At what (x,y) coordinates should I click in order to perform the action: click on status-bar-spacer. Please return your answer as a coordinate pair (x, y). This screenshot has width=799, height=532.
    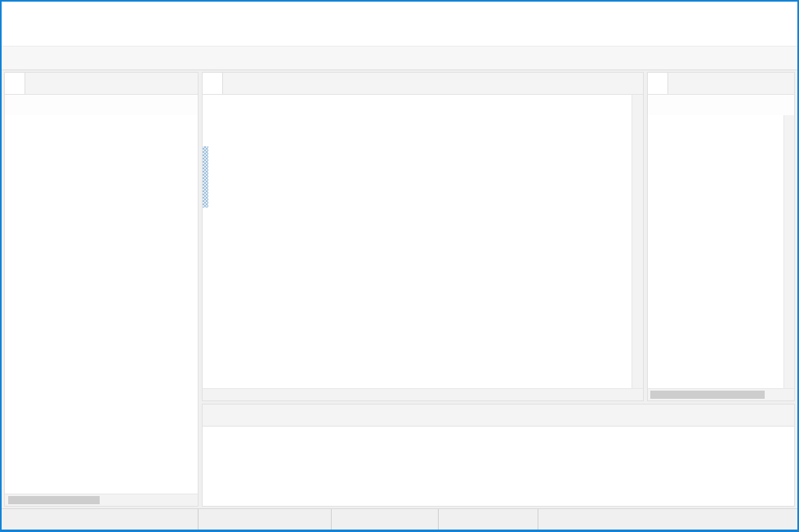
    Looking at the image, I should click on (100, 520).